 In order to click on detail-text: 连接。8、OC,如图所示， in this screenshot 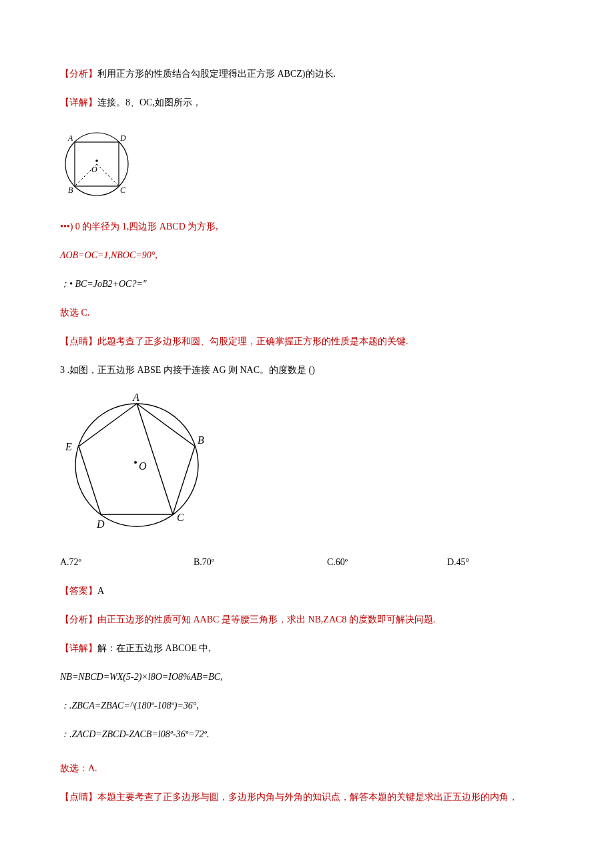, I will do `click(149, 103)`.